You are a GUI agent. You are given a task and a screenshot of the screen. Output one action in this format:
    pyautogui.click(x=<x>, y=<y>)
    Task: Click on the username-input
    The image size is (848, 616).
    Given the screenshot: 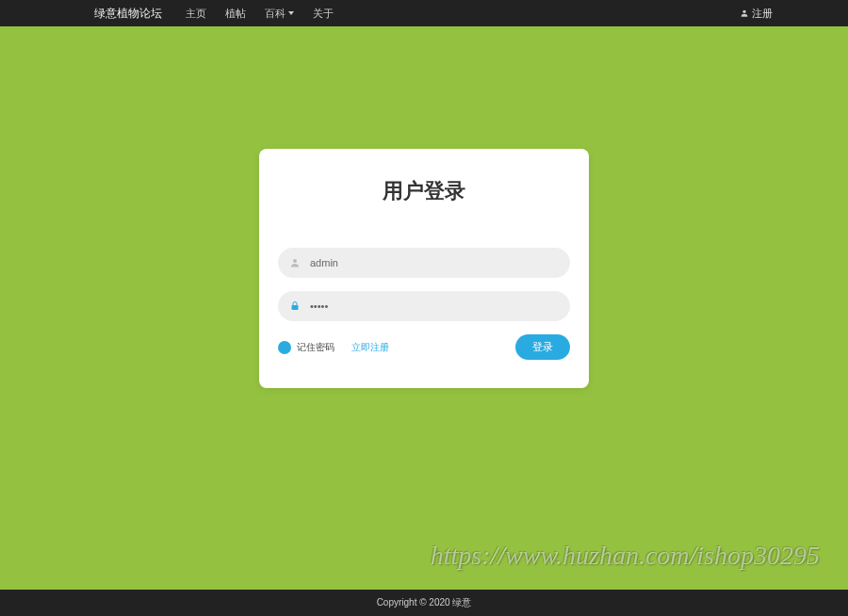 What is the action you would take?
    pyautogui.click(x=434, y=263)
    